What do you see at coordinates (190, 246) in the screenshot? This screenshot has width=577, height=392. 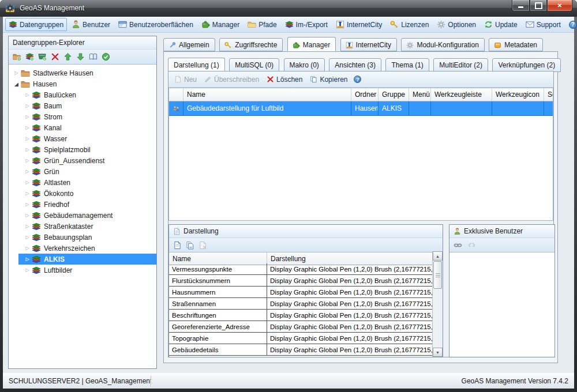 I see `copy-doc-icon` at bounding box center [190, 246].